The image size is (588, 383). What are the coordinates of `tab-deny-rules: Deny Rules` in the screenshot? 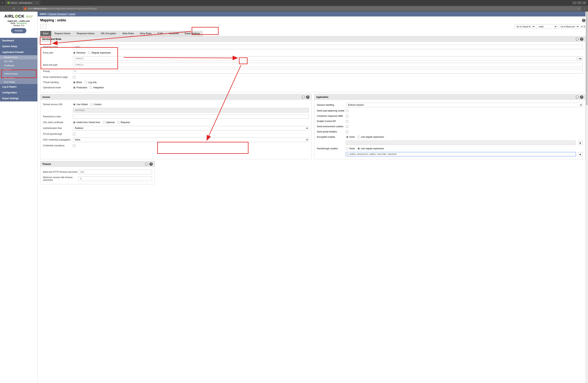 It's located at (146, 34).